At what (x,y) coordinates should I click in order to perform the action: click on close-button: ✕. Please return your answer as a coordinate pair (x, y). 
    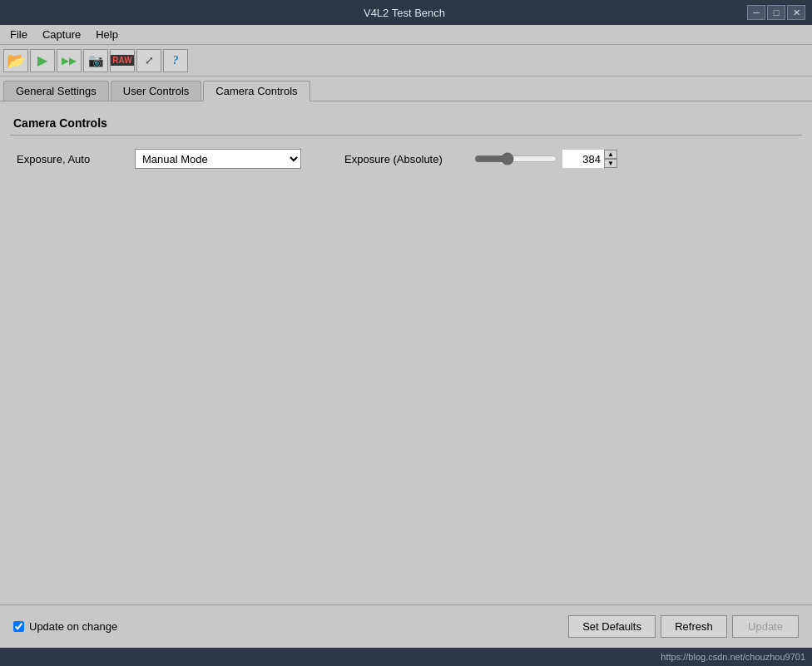
    Looking at the image, I should click on (796, 12).